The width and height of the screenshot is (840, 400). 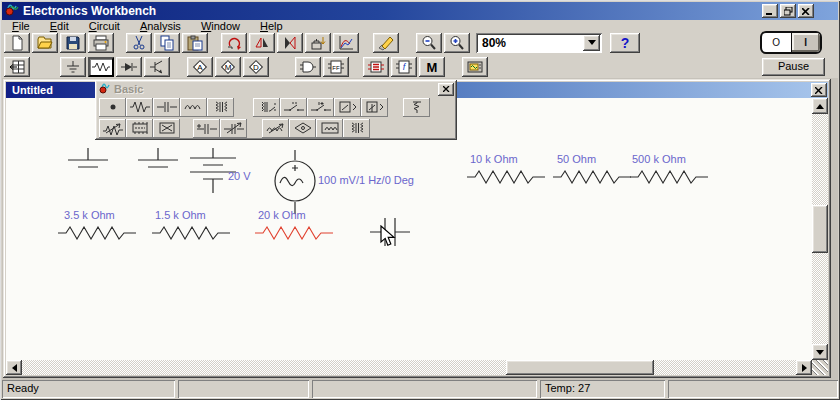 I want to click on indicators-button, so click(x=376, y=67).